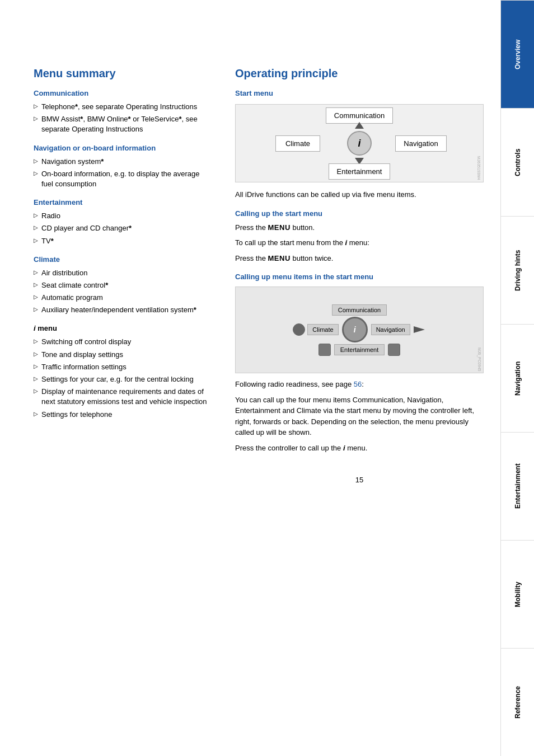 The image size is (534, 756). I want to click on list-item: ▷ Navigation system*, so click(123, 162).